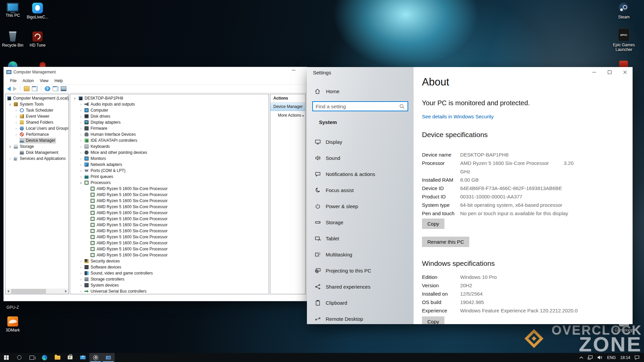 The width and height of the screenshot is (644, 362). I want to click on nav-item-multitasking: Multitasking, so click(360, 254).